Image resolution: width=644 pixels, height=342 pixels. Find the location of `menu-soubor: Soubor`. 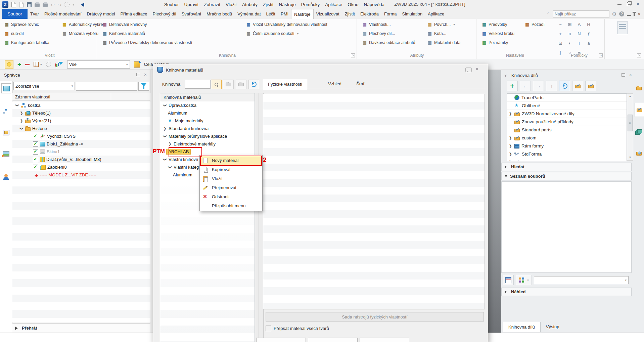

menu-soubor: Soubor is located at coordinates (172, 5).